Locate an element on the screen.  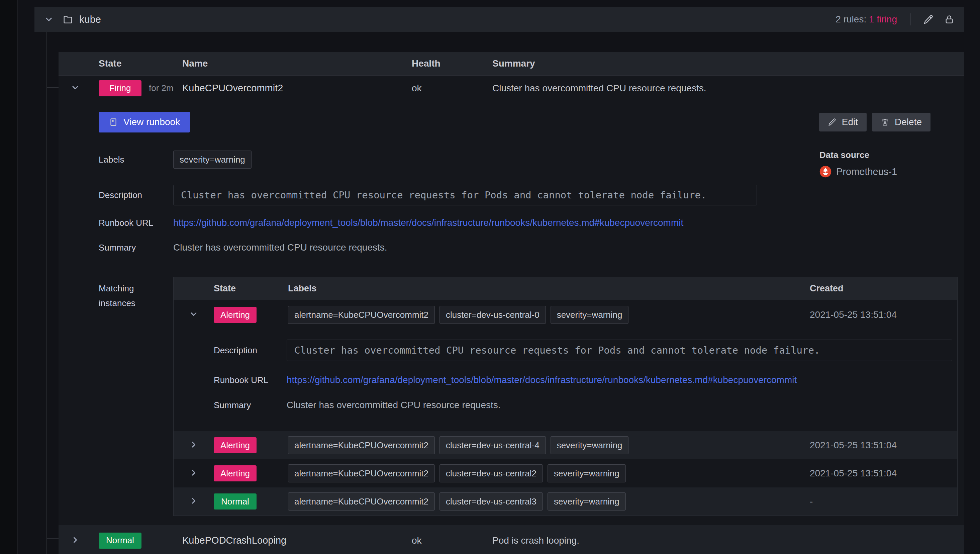
state-badge-normal: Normal is located at coordinates (120, 541).